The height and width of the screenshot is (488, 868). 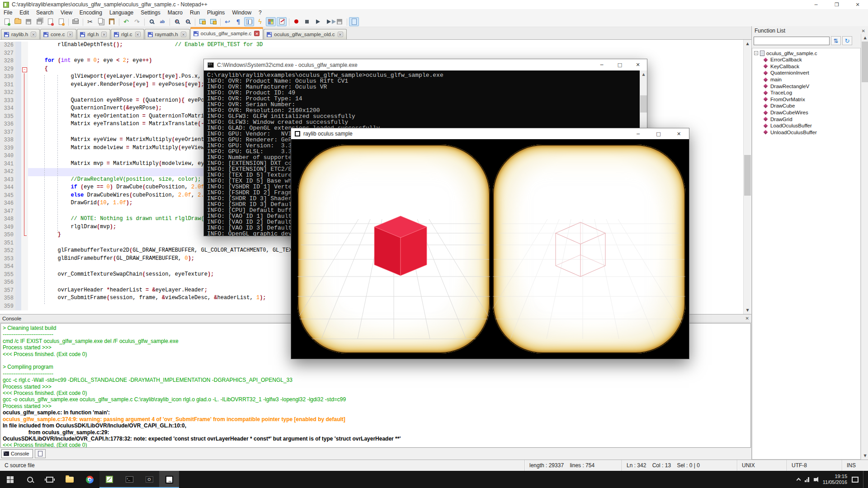 I want to click on close-doc-icon, so click(x=50, y=22).